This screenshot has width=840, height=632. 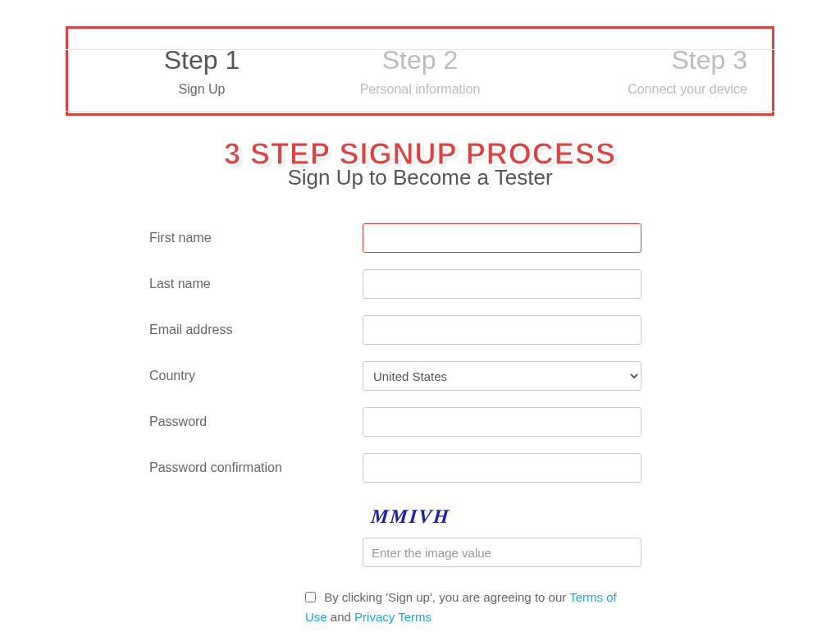 I want to click on password-input, so click(x=502, y=422).